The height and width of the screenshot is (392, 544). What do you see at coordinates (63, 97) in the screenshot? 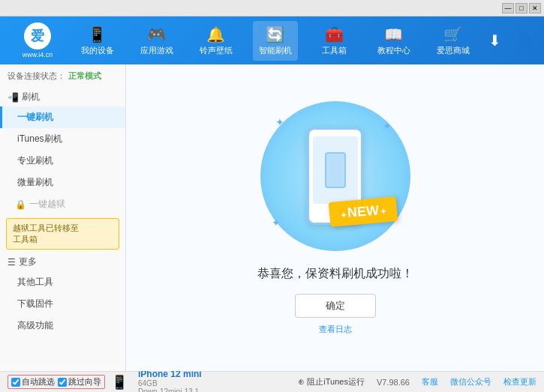
I see `sidebar-group-flash-header: 📲 刷机` at bounding box center [63, 97].